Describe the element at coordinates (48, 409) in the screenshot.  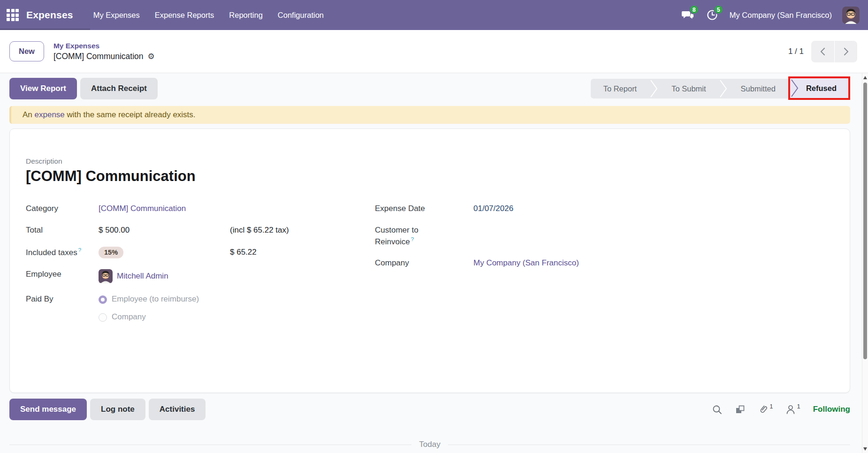
I see `send-message-button: Send message` at that location.